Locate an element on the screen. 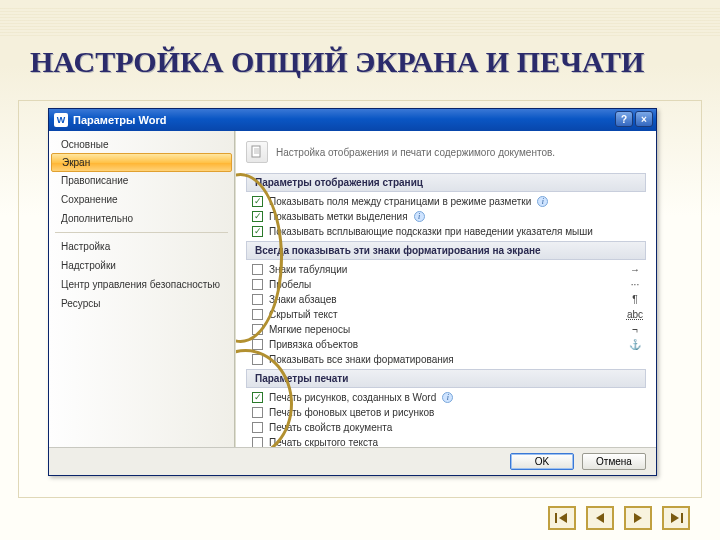 The image size is (720, 540). opt-show-tooltips: ✓ Показывать всплывающие подсказки при н… is located at coordinates (446, 232).